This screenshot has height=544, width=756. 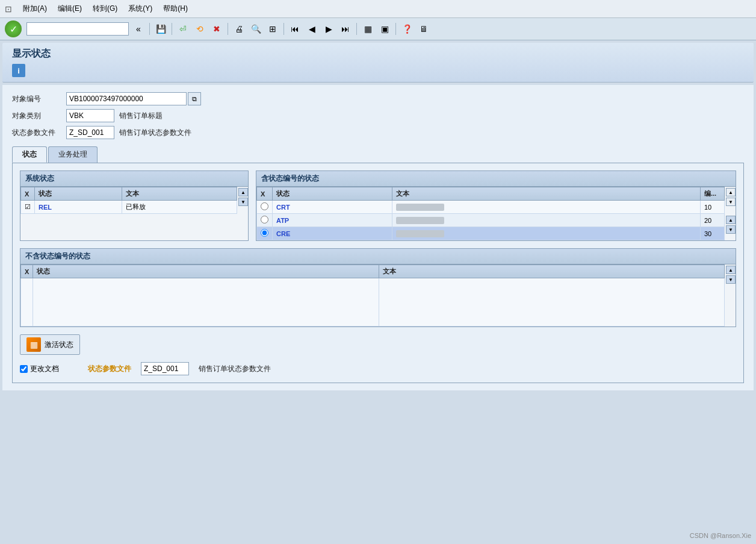 What do you see at coordinates (378, 345) in the screenshot?
I see `activate-section: ▦ 激活状态` at bounding box center [378, 345].